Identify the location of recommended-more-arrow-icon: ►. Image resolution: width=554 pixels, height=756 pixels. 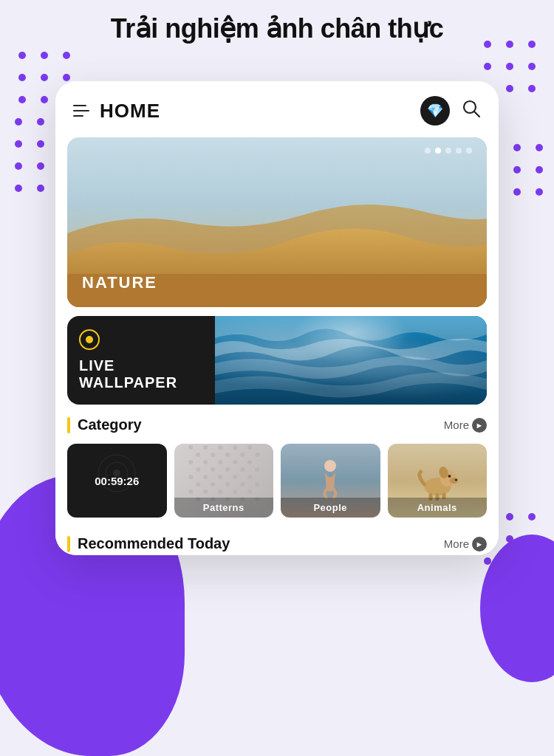
(479, 544).